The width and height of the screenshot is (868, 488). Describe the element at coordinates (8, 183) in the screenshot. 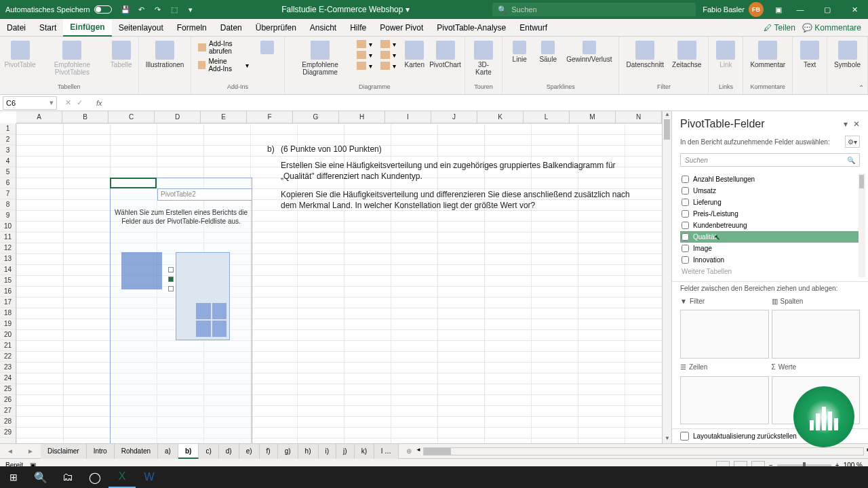

I see `row-header: 6` at that location.